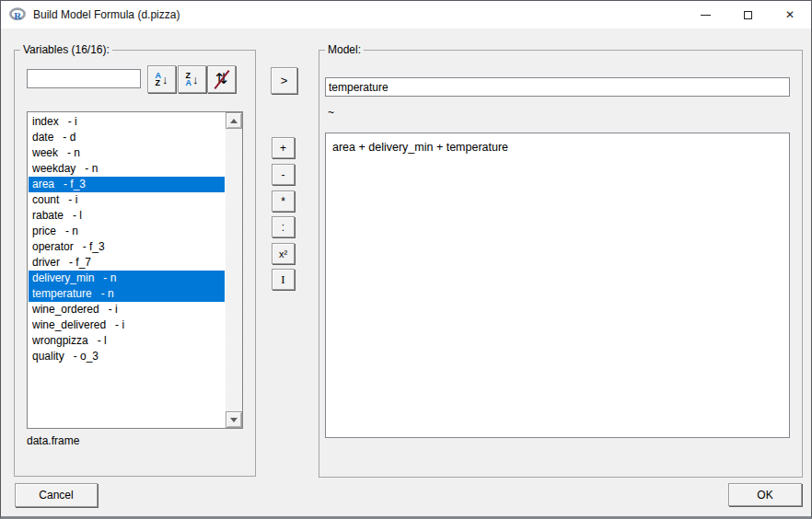 This screenshot has height=519, width=812. Describe the element at coordinates (748, 15) in the screenshot. I see `window-controls: ✕` at that location.